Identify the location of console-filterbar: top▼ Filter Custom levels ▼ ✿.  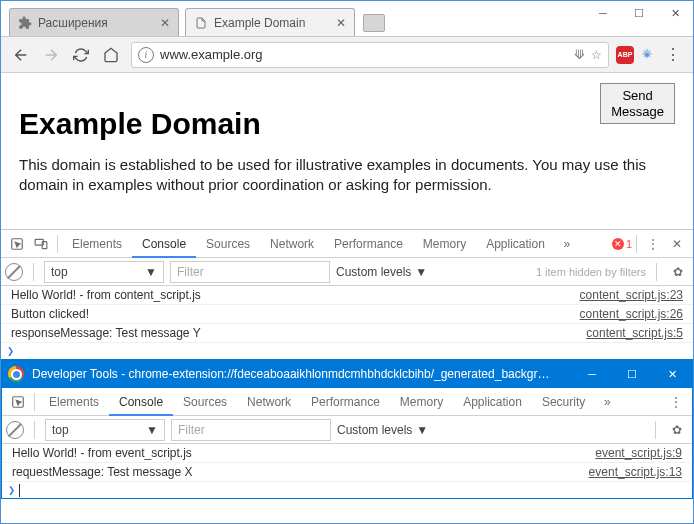
(347, 430).